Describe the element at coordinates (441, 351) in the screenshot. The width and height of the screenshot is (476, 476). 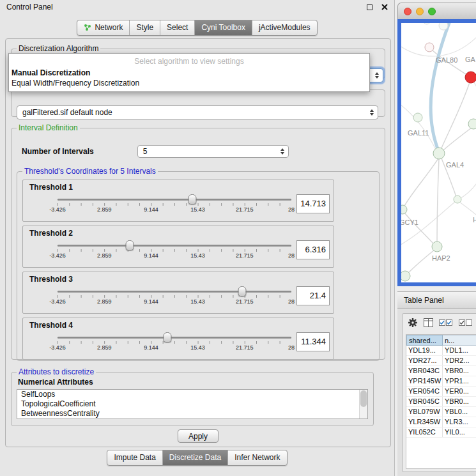
I see `table-row: YDL19...YDL1...` at that location.